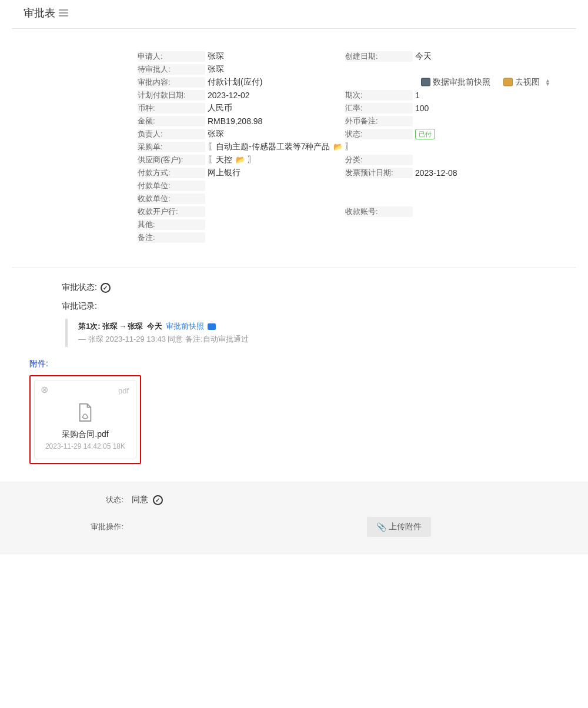  Describe the element at coordinates (320, 500) in the screenshot. I see `footer-status-row: 状态: 同意 ✓` at that location.